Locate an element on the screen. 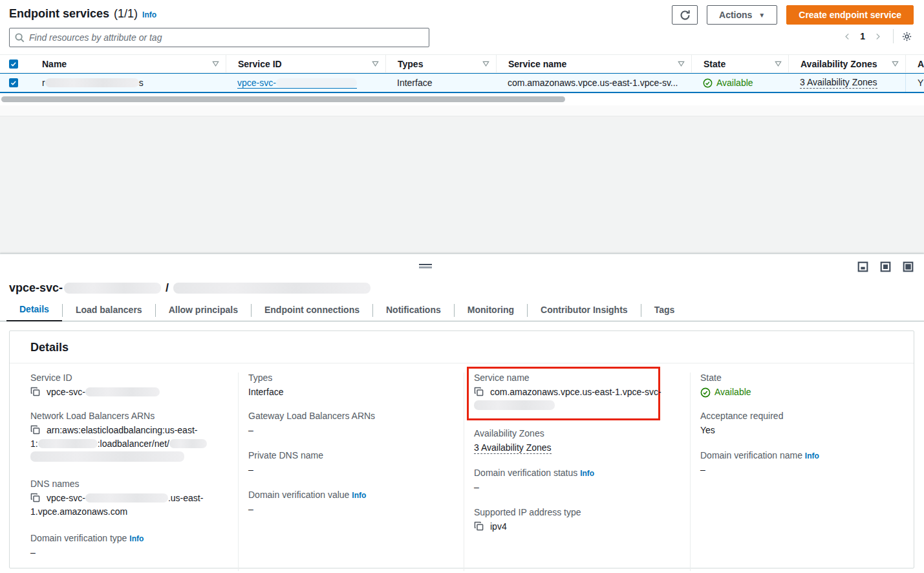  field-availability-zones: Availability Zones 3 Availability Zones is located at coordinates (575, 441).